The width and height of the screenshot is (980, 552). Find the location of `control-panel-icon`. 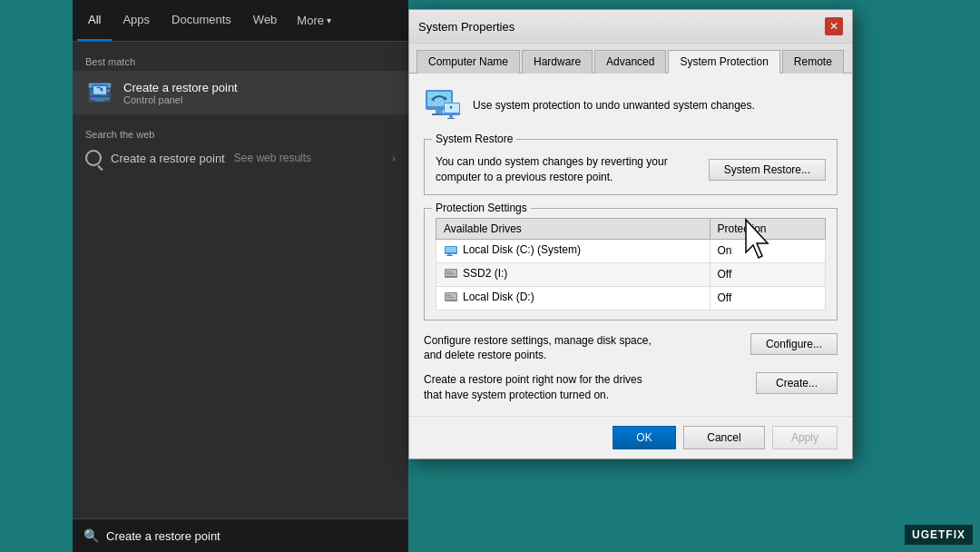

control-panel-icon is located at coordinates (100, 93).